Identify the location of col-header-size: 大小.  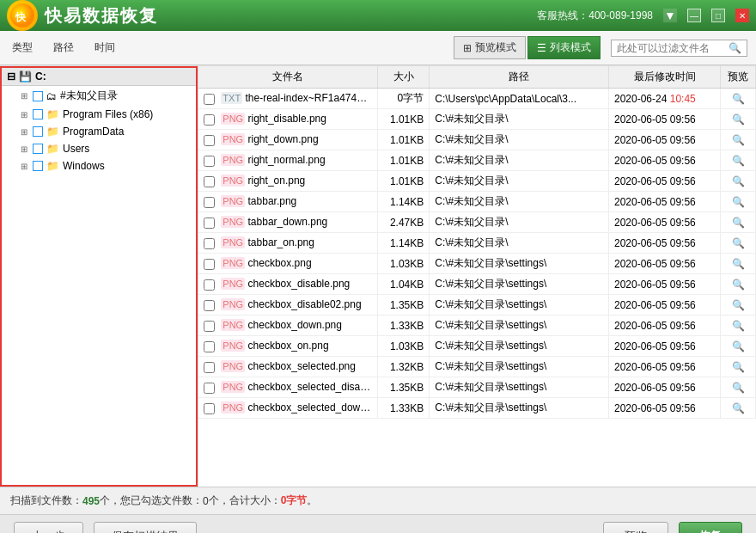
(404, 77).